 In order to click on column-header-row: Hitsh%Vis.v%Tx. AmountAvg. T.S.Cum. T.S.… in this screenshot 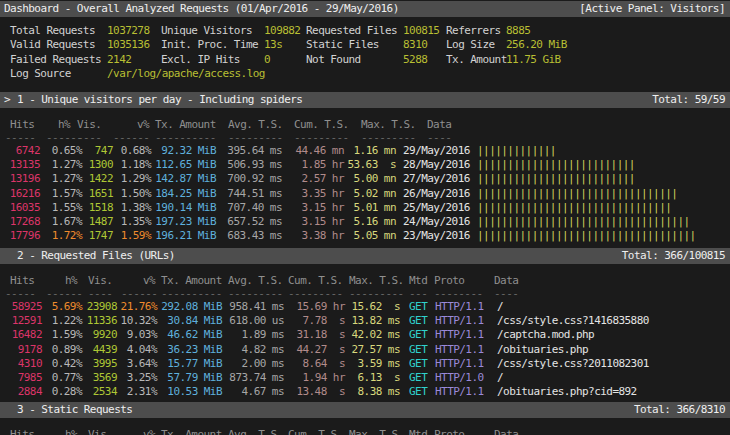, I will do `click(365, 432)`.